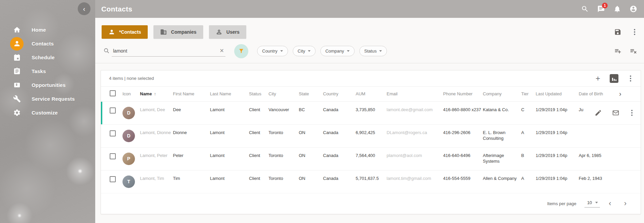 The width and height of the screenshot is (644, 223). Describe the element at coordinates (415, 94) in the screenshot. I see `column-header-email: Email` at that location.